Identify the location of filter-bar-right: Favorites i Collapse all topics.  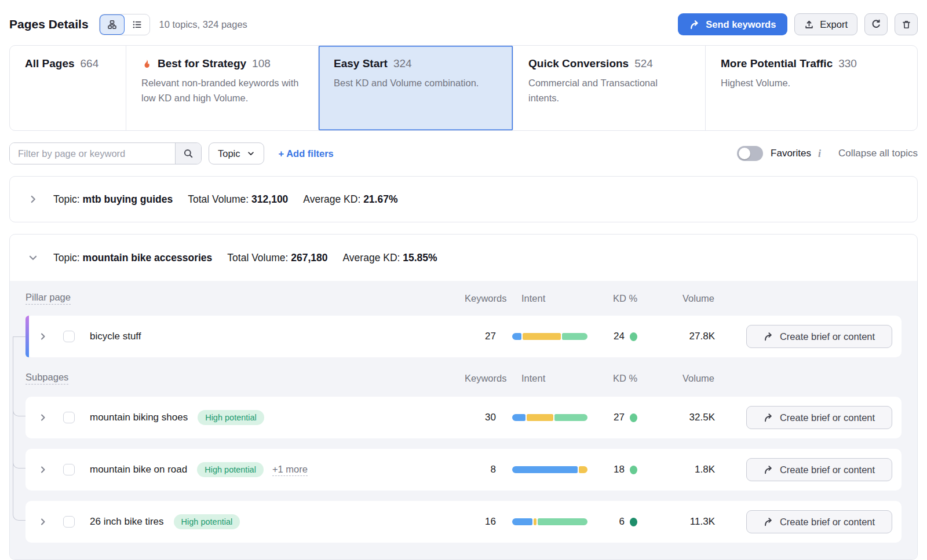
(827, 153).